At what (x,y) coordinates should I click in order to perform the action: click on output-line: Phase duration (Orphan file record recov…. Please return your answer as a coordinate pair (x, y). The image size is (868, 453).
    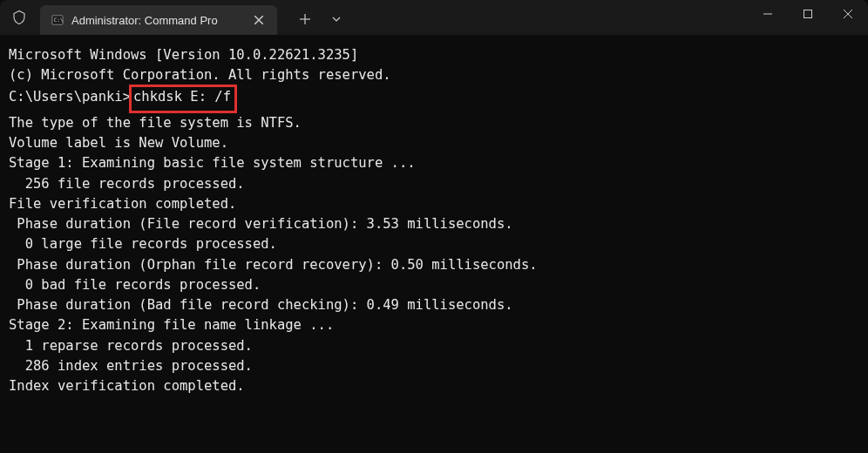
    Looking at the image, I should click on (434, 265).